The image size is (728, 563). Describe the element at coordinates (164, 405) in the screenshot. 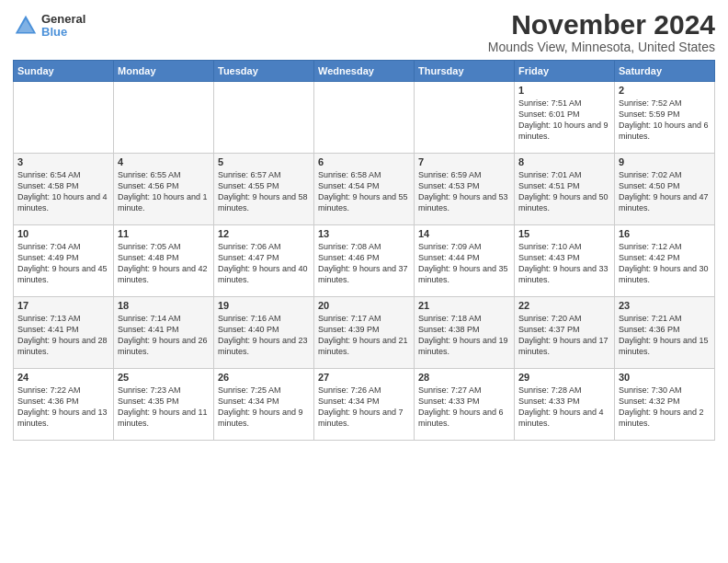

I see `table-row: 25Sunrise: 7:23 AM Sunset: 4:35 PM Dayli…` at that location.